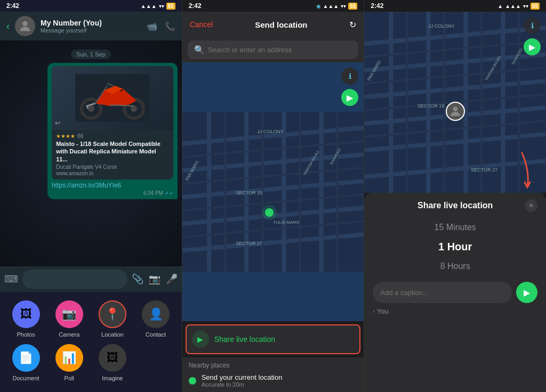  Describe the element at coordinates (25, 26) in the screenshot. I see `avatar` at that location.